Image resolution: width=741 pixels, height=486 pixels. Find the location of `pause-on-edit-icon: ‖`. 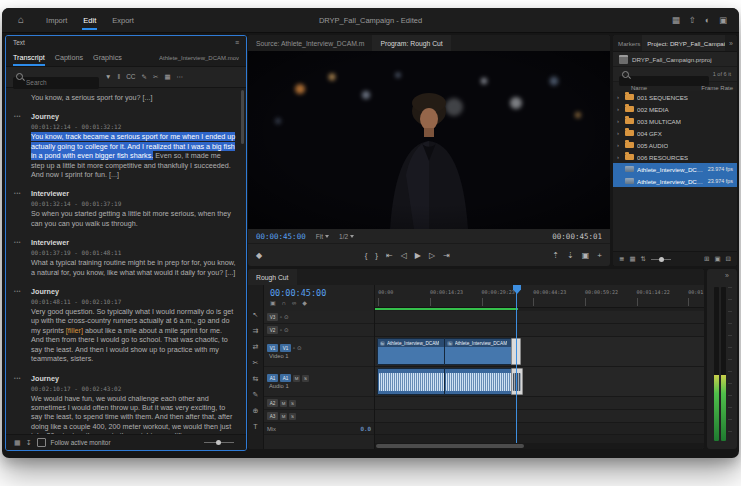

pause-on-edit-icon: ‖ is located at coordinates (118, 78).